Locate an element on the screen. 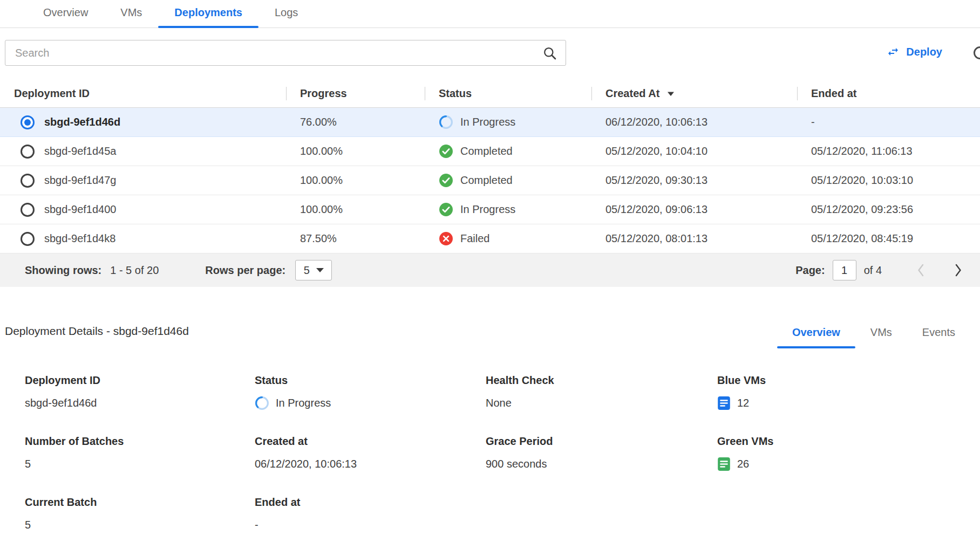  field-label: Number of Batches is located at coordinates (140, 441).